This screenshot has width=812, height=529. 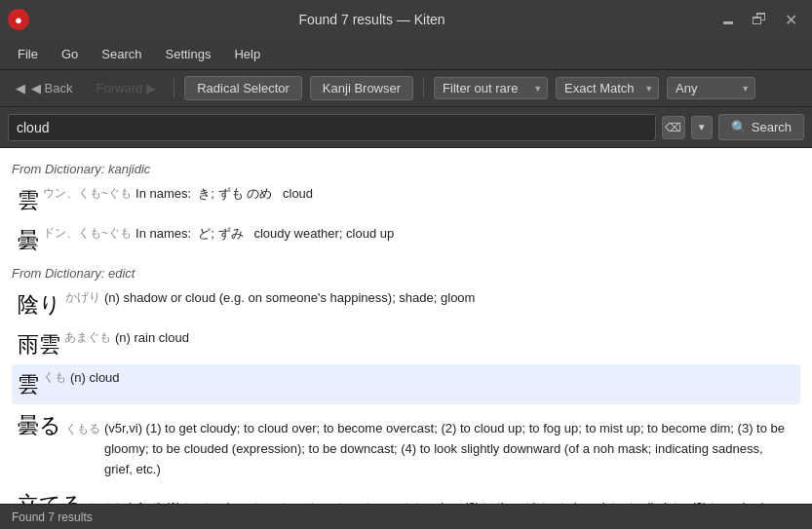 What do you see at coordinates (702, 127) in the screenshot?
I see `dropdown-arrow-icon: ▼` at bounding box center [702, 127].